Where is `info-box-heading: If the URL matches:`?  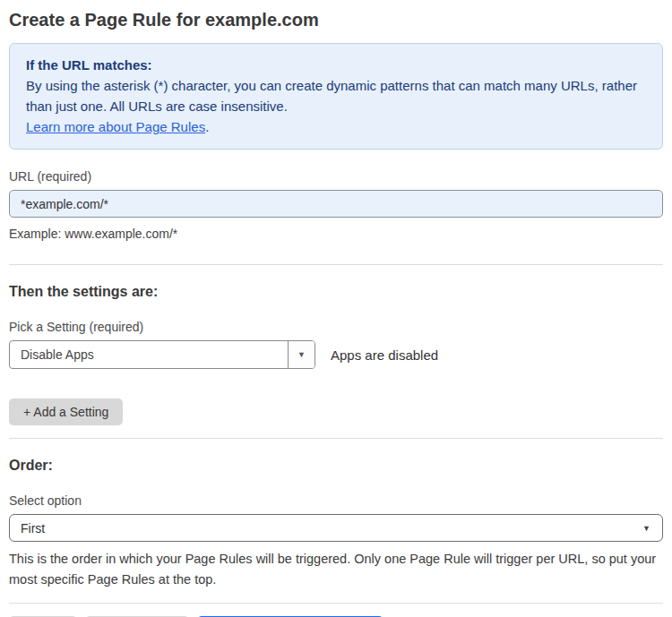 info-box-heading: If the URL matches: is located at coordinates (336, 64).